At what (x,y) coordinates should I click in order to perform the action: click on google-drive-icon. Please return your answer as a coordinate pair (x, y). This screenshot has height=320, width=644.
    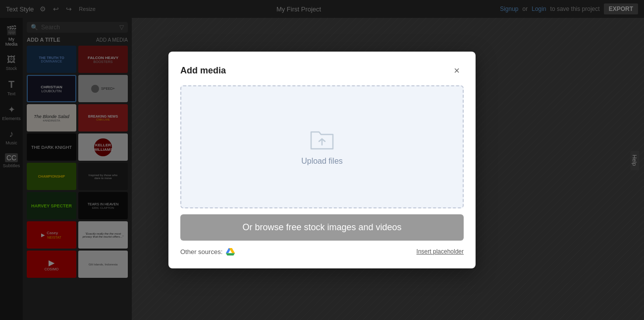
    Looking at the image, I should click on (230, 252).